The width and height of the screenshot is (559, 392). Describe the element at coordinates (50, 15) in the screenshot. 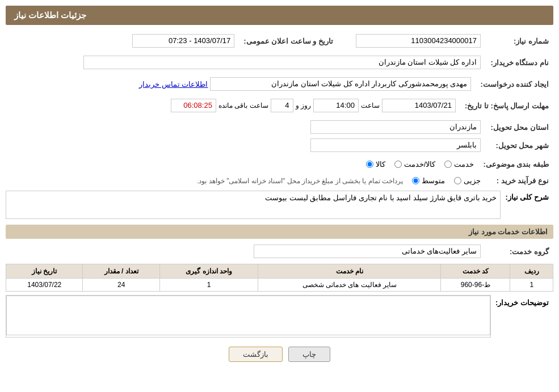

I see `page-title: جزئیات اطلاعات نیاز` at that location.